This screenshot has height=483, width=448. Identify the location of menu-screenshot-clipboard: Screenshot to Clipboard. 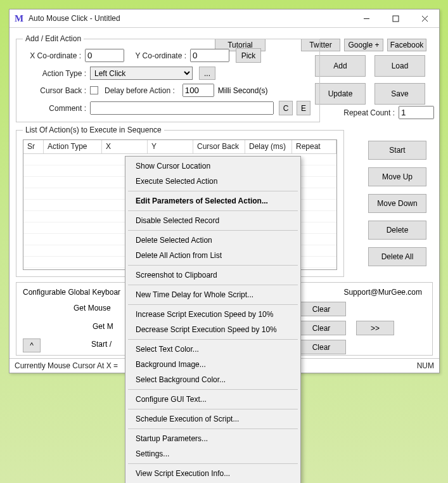
(213, 275).